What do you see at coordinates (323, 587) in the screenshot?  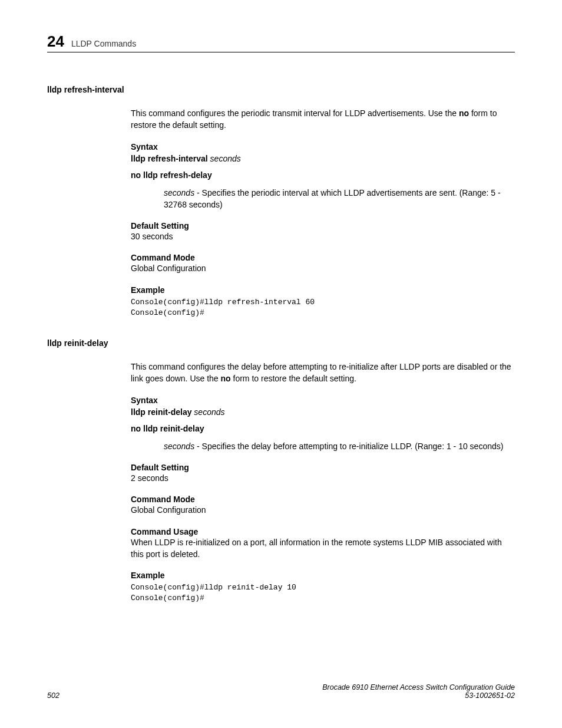 I see `example-block: Example Console(config)#lldp reinit-dela…` at bounding box center [323, 587].